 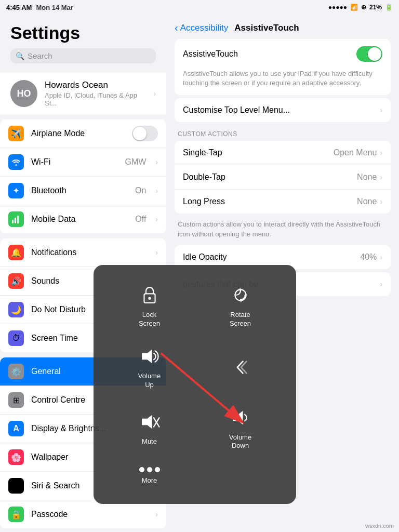 I want to click on screen-time-icon: ⏱, so click(x=16, y=338).